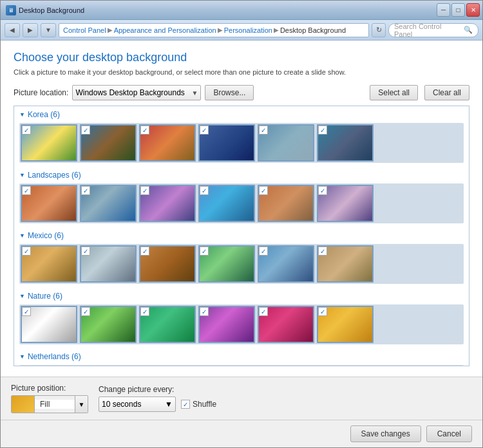 The image size is (483, 448). What do you see at coordinates (11, 10) in the screenshot?
I see `window-icon: 🖥` at bounding box center [11, 10].